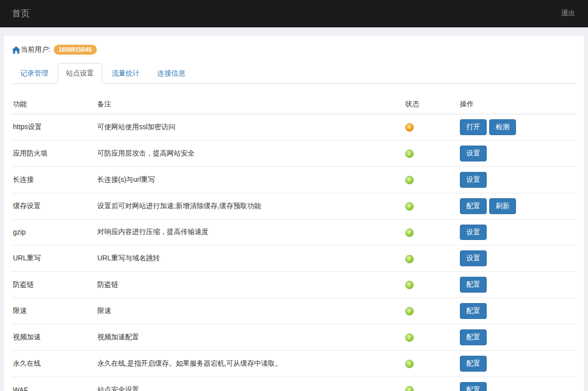 Image resolution: width=588 pixels, height=391 pixels. Describe the element at coordinates (171, 74) in the screenshot. I see `tab-connection-info: 连接信息` at that location.